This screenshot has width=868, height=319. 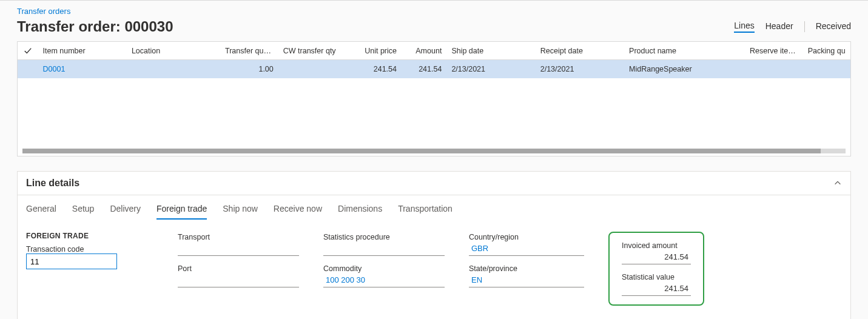 What do you see at coordinates (360, 212) in the screenshot?
I see `subtab-dimensions: Dimensions` at bounding box center [360, 212].